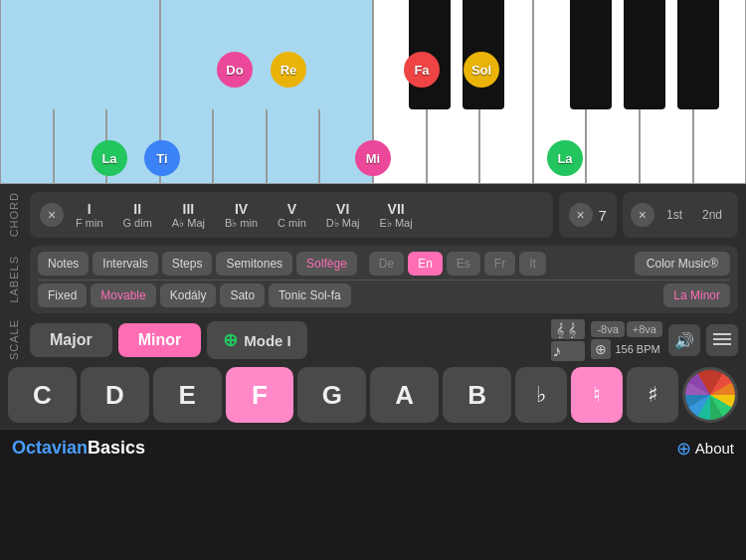 This screenshot has width=746, height=560. Describe the element at coordinates (50, 448) in the screenshot. I see `app-name-octavian: Octavian` at that location.